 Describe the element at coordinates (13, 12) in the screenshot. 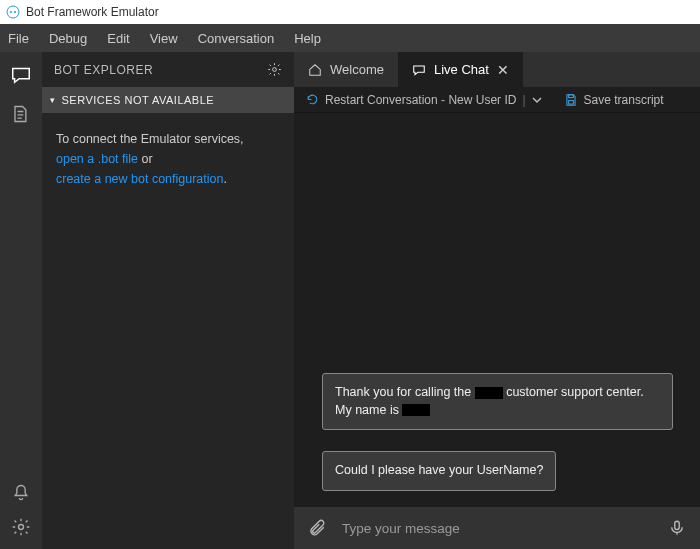

I see `app-logo-icon` at that location.